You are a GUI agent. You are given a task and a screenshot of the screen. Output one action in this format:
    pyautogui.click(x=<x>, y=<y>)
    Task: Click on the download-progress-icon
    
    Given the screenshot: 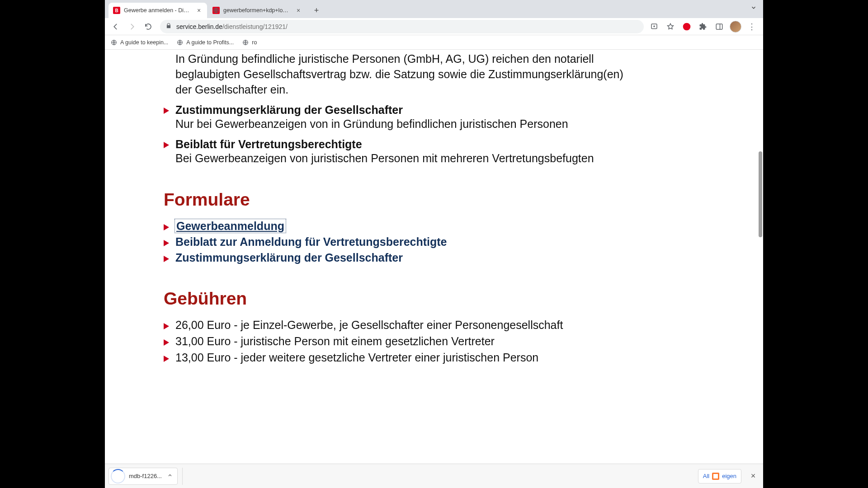 What is the action you would take?
    pyautogui.click(x=118, y=476)
    